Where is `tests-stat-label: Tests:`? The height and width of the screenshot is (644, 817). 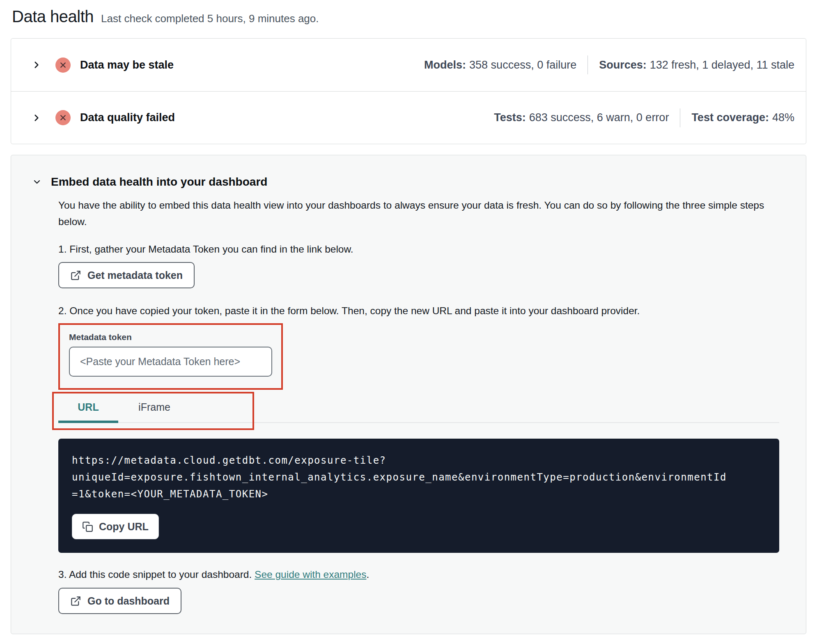
tests-stat-label: Tests: is located at coordinates (510, 117).